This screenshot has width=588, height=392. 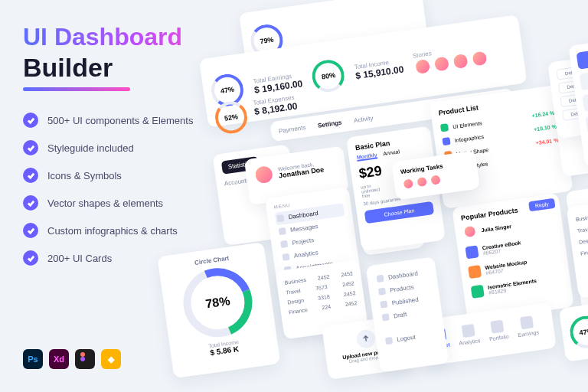 I want to click on earnings-icon, so click(x=527, y=322).